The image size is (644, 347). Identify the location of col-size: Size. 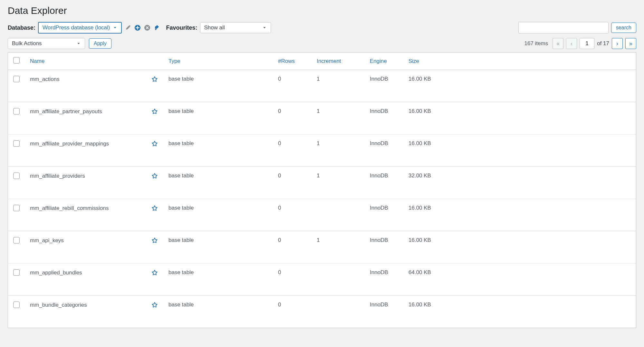
(520, 61).